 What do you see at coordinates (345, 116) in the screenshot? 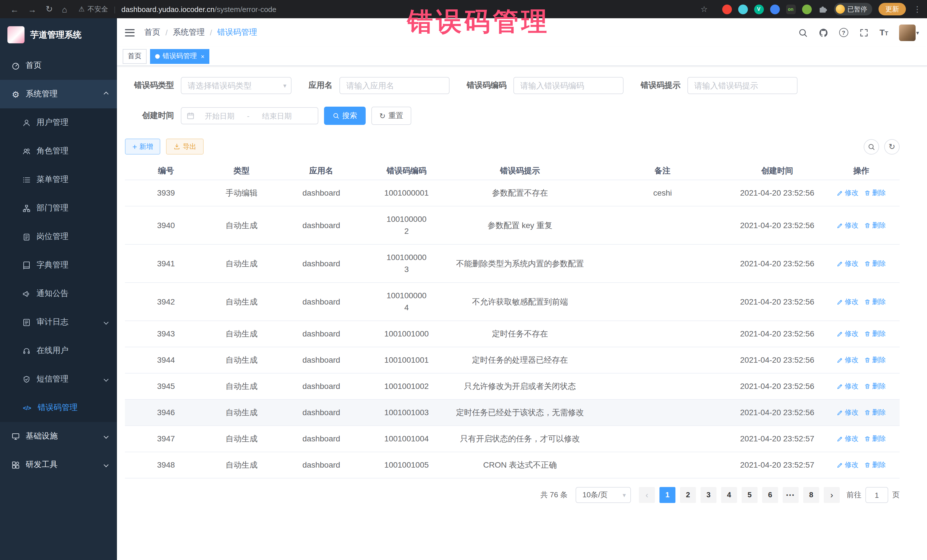
I see `search-button: 搜索` at bounding box center [345, 116].